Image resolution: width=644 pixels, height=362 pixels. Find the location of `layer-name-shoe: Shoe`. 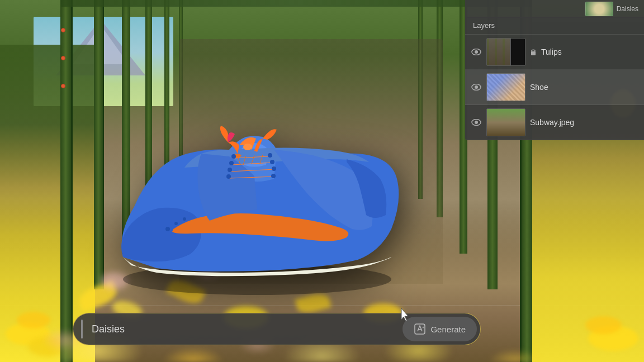

layer-name-shoe: Shoe is located at coordinates (584, 87).